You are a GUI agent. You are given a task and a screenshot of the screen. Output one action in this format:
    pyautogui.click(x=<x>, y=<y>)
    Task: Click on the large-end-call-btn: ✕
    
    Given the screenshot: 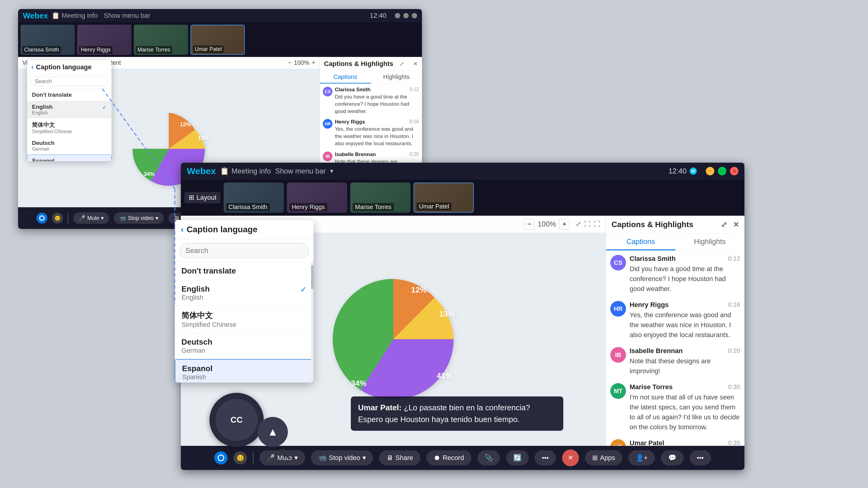 What is the action you would take?
    pyautogui.click(x=570, y=458)
    